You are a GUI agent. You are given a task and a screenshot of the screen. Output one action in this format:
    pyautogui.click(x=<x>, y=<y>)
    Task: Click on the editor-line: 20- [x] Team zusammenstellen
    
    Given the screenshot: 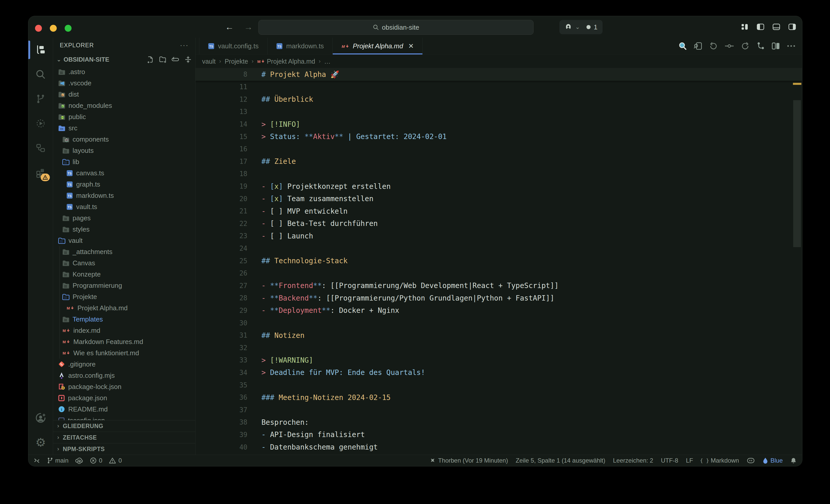 What is the action you would take?
    pyautogui.click(x=499, y=199)
    